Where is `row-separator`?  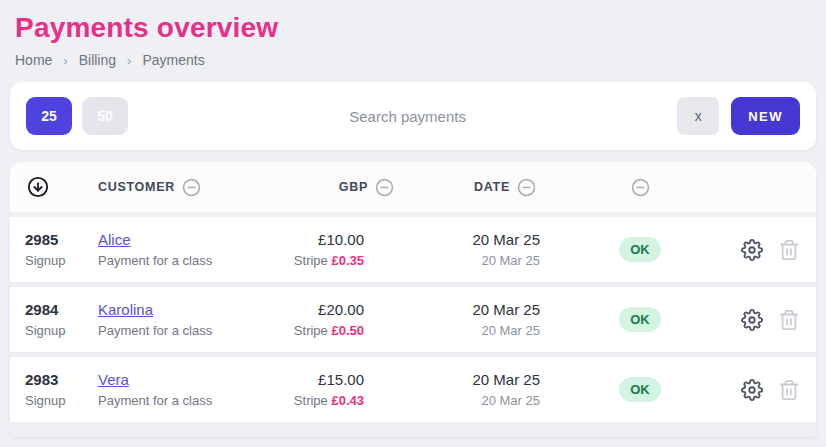
row-separator is located at coordinates (413, 430).